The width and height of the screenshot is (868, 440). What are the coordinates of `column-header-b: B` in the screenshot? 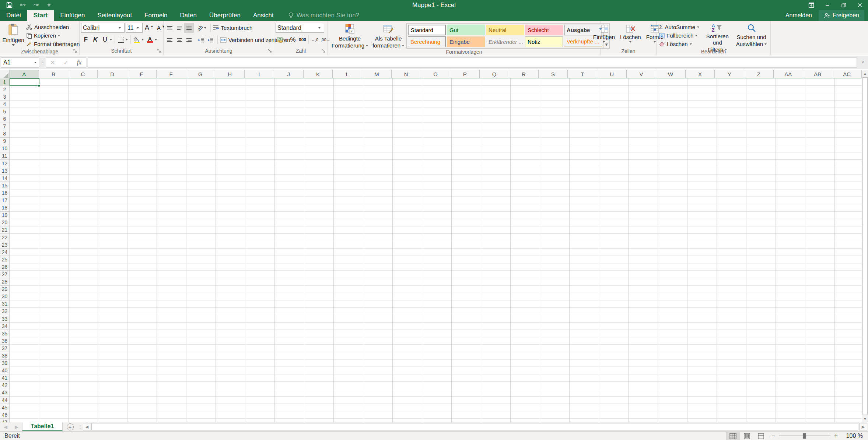 It's located at (54, 74).